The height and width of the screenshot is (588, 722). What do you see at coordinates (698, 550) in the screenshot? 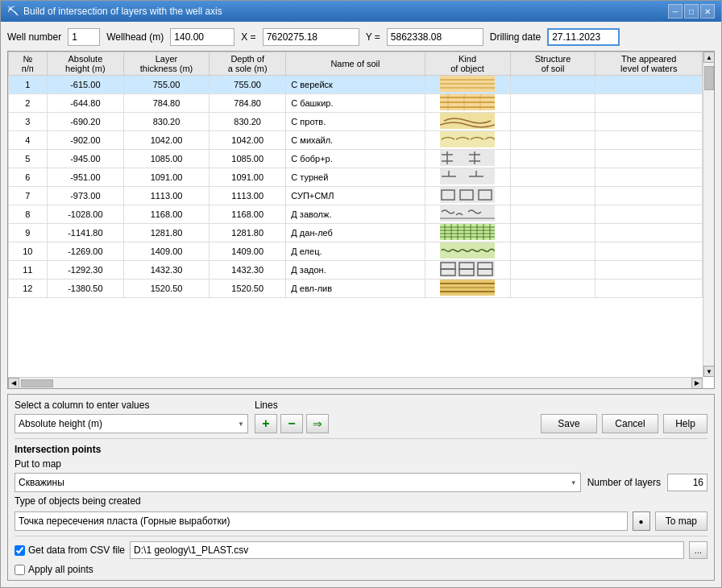
I see `browse-button: ...` at bounding box center [698, 550].